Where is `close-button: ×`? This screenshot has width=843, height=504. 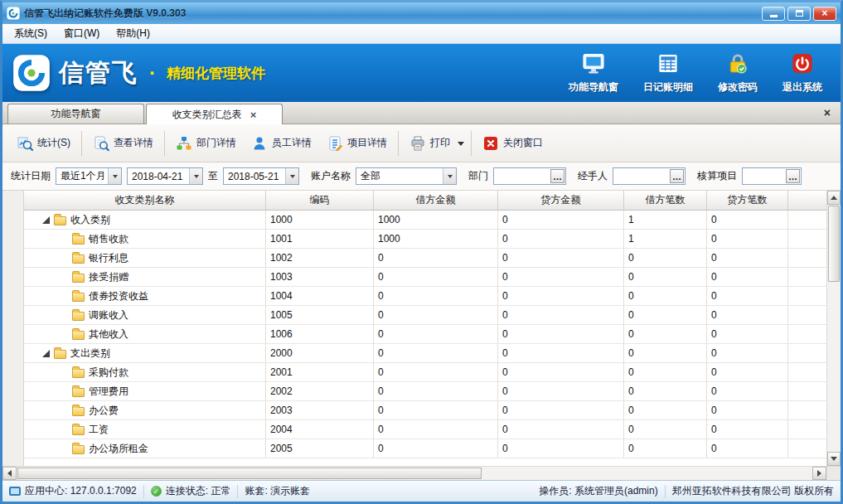 close-button: × is located at coordinates (825, 13).